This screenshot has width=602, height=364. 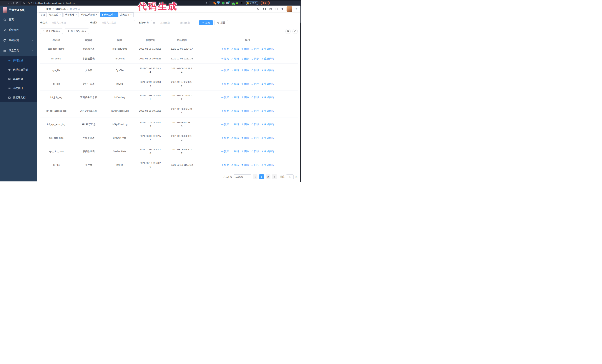 I want to click on url-path: /tool/codegen, so click(x=69, y=3).